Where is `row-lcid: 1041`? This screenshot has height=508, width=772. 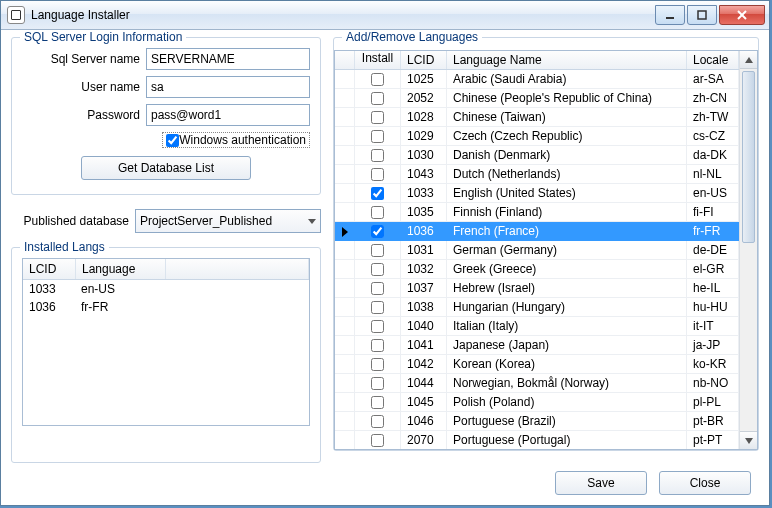 row-lcid: 1041 is located at coordinates (424, 346).